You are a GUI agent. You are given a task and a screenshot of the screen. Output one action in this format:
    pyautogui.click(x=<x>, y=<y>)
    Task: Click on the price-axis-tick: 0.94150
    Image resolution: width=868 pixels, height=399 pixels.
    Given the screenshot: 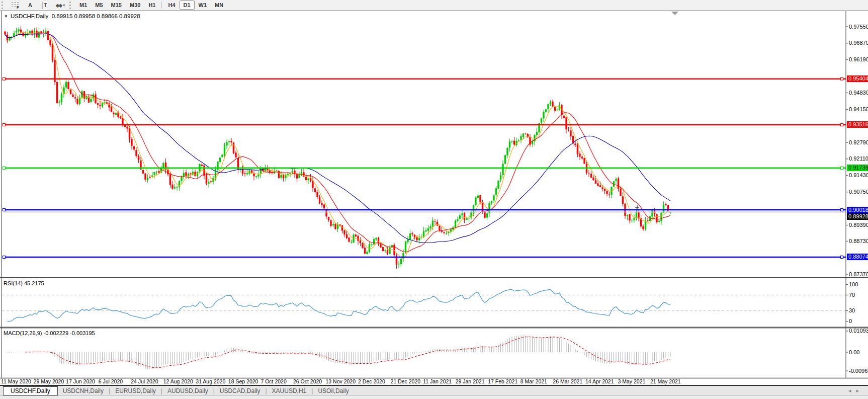 What is the action you would take?
    pyautogui.click(x=858, y=109)
    